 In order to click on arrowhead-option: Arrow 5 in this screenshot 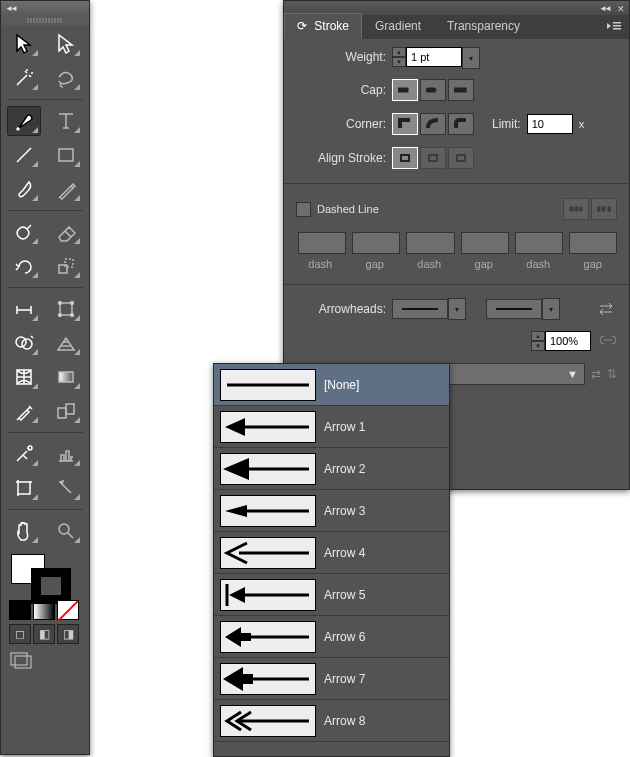, I will do `click(332, 595)`.